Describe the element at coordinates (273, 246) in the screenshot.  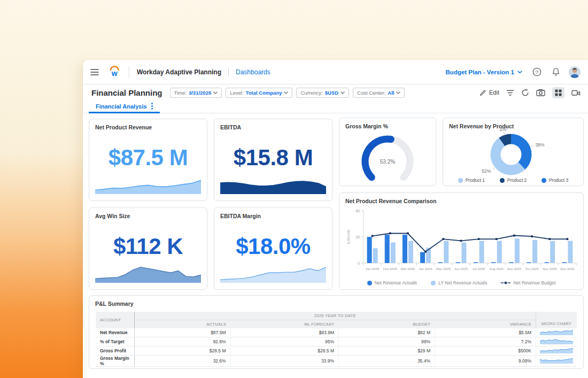
I see `kpi-value: $18.0%` at that location.